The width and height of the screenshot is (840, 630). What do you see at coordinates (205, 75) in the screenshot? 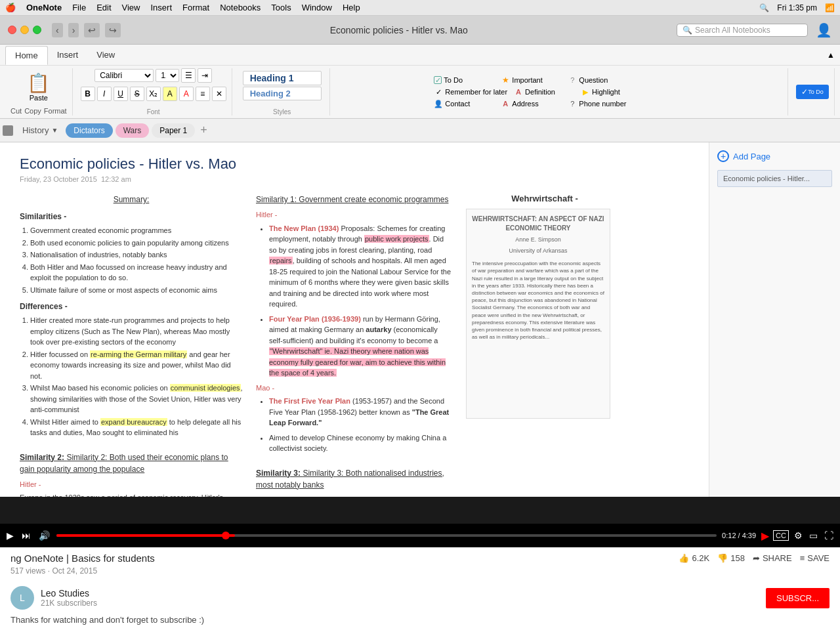
I see `indent-button: ⇥` at bounding box center [205, 75].